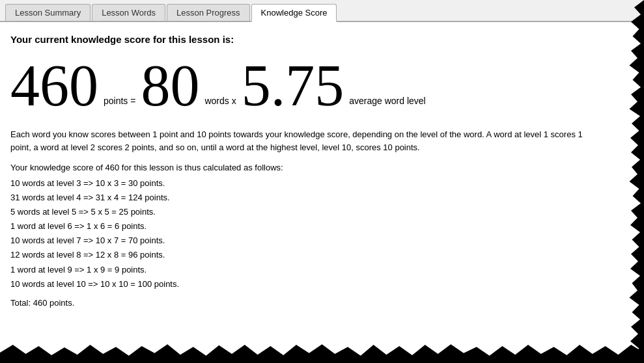 Image resolution: width=644 pixels, height=363 pixels. I want to click on score-words-label: words x, so click(220, 105).